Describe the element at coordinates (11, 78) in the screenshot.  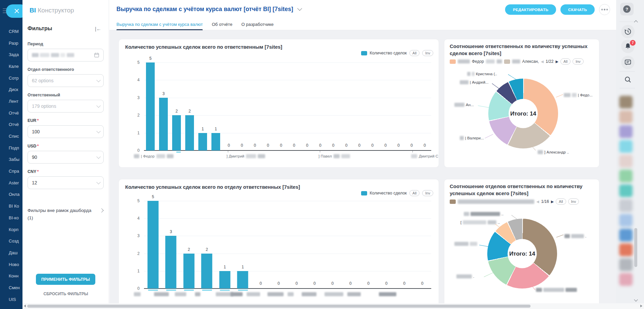
I see `left-menu-item: Сотр` at that location.